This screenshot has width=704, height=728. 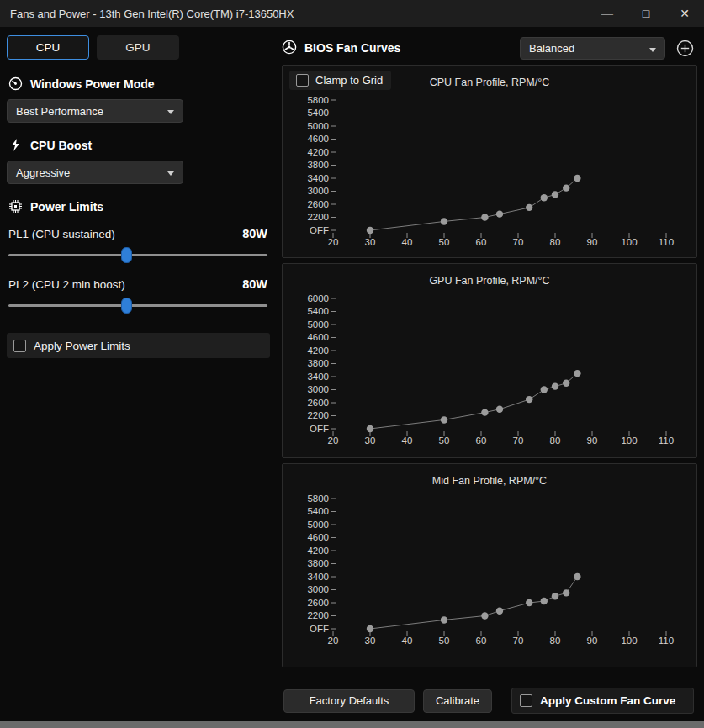 What do you see at coordinates (62, 234) in the screenshot?
I see `pl1-label: PL1 (CPU sustained)` at bounding box center [62, 234].